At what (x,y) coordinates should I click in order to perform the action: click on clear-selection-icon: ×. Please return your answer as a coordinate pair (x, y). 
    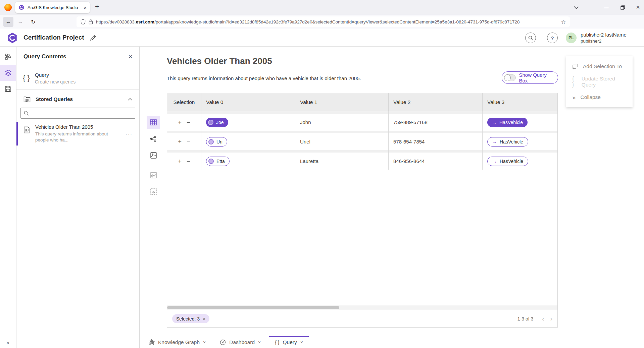
    Looking at the image, I should click on (204, 319).